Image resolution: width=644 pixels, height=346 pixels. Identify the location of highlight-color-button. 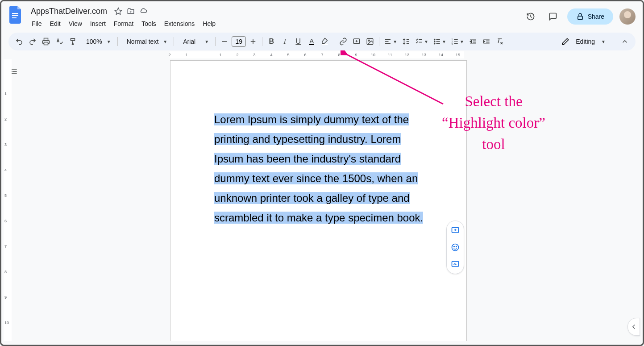
(325, 42).